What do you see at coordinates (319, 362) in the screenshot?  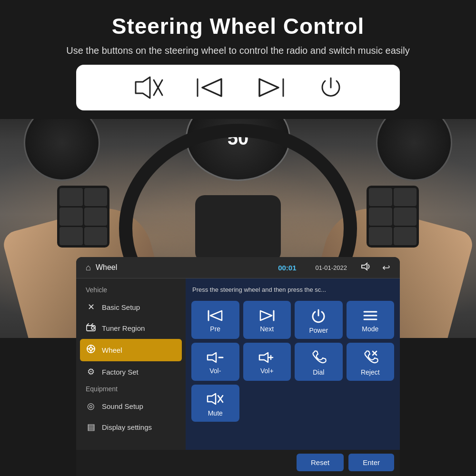 I see `dial-button: Dial` at bounding box center [319, 362].